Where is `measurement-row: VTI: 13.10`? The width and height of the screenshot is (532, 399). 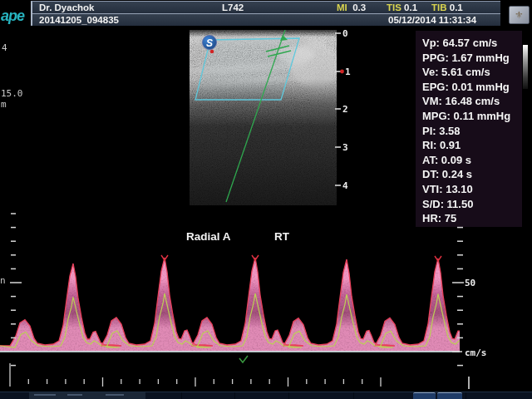 measurement-row: VTI: 13.10 is located at coordinates (472, 190).